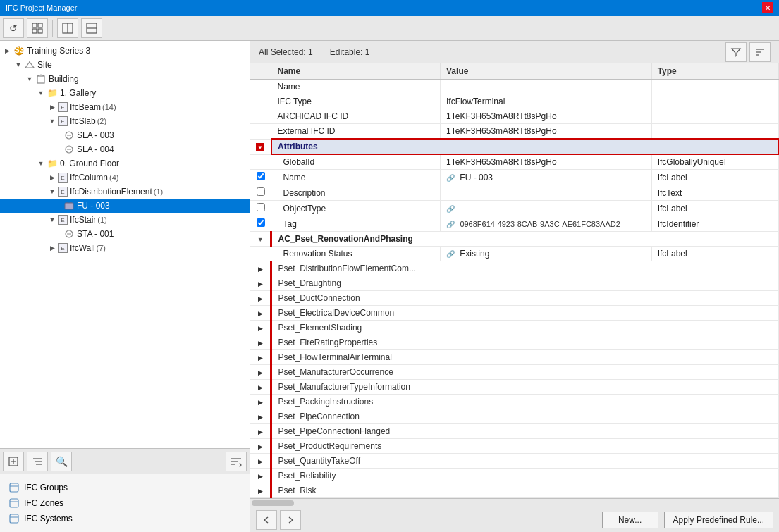 The height and width of the screenshot is (532, 779). What do you see at coordinates (273, 503) in the screenshot?
I see `scrollbar-thumb` at bounding box center [273, 503].